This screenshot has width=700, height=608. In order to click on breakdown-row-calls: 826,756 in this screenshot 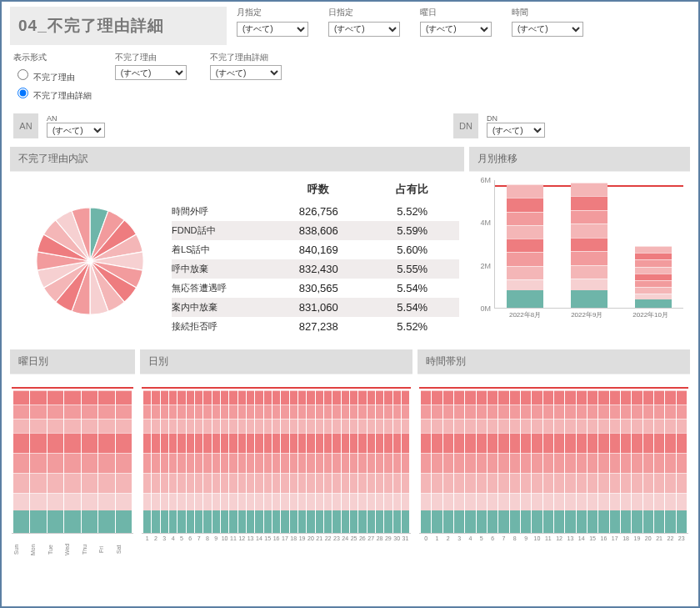, I will do `click(318, 212)`.